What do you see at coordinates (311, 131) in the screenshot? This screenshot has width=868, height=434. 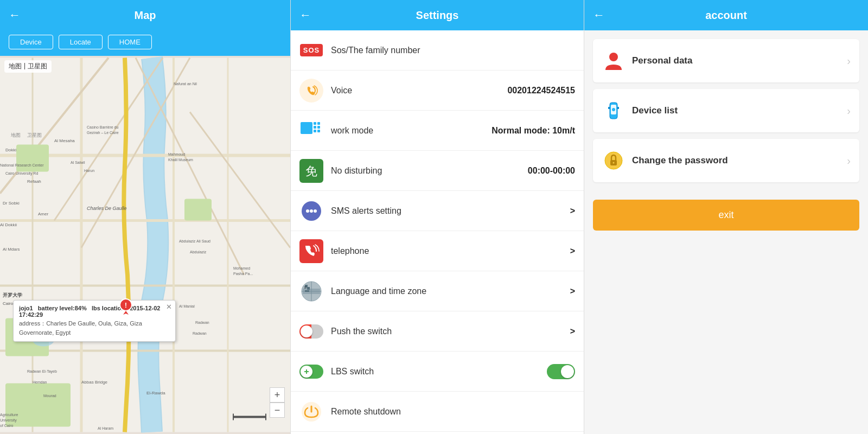 I see `work-mode-icon` at bounding box center [311, 131].